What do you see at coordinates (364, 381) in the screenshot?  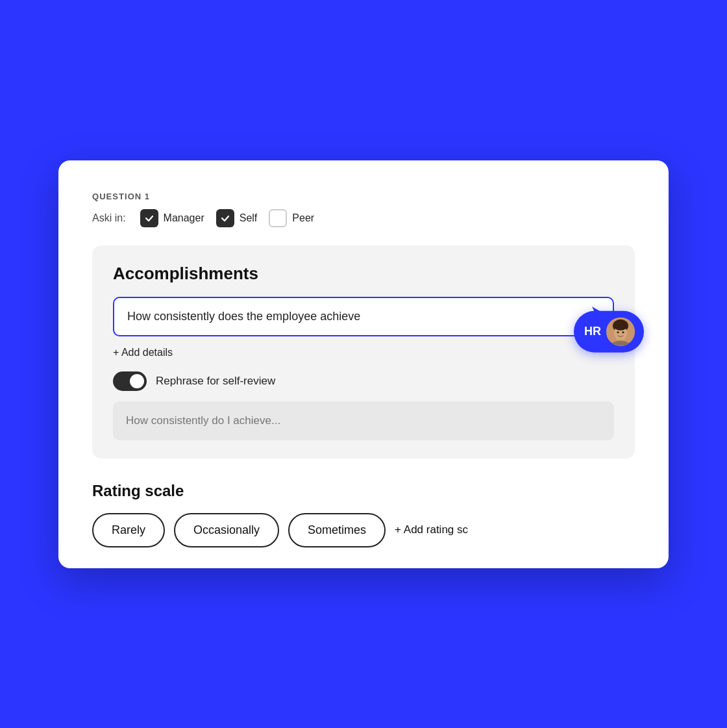 I see `rephrase-row: Rephrase for self-review` at bounding box center [364, 381].